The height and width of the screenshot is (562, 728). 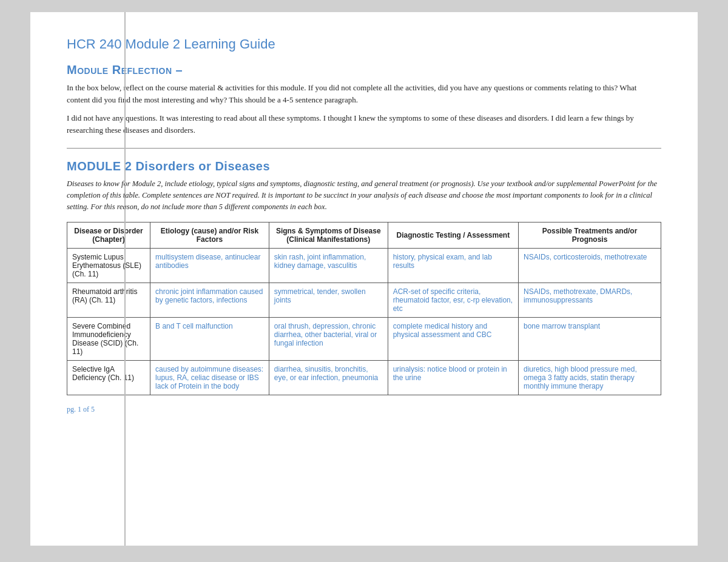 What do you see at coordinates (364, 148) in the screenshot?
I see `section-divider` at bounding box center [364, 148].